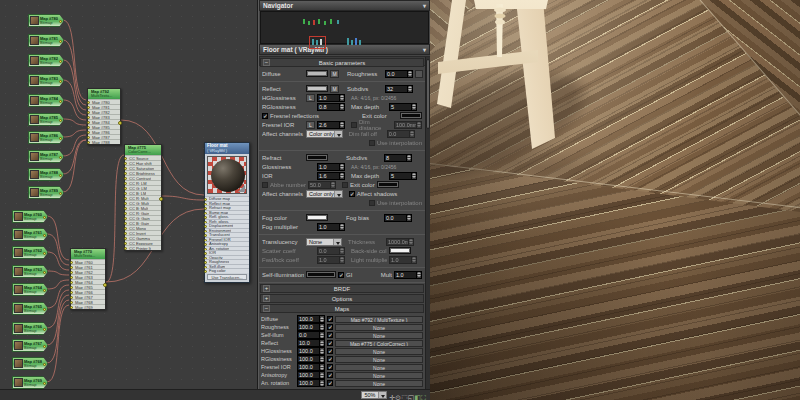  I want to click on bitmap-node: Map #767Bitmap, so click(30, 346).